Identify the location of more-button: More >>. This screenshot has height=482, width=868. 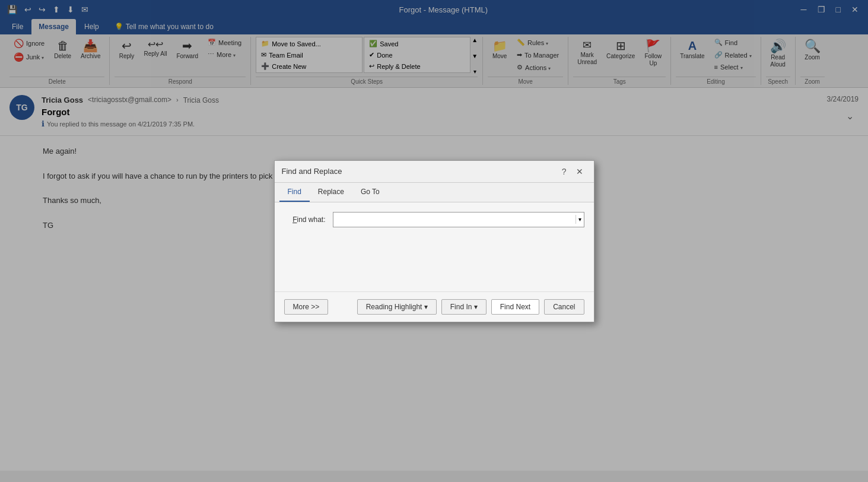
(306, 307).